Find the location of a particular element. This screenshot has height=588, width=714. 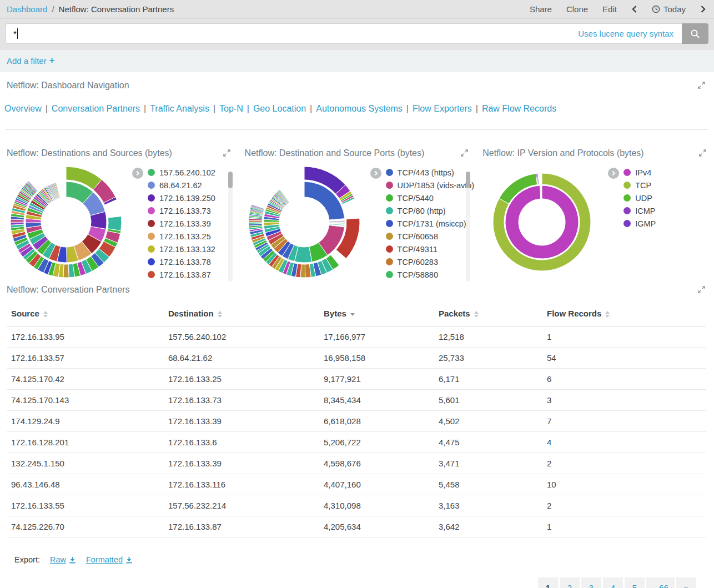

time-label: Today is located at coordinates (675, 9).